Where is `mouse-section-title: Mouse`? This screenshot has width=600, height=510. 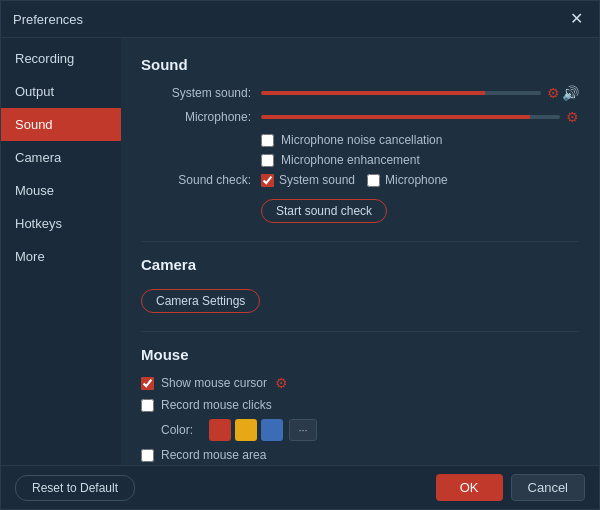
mouse-section-title: Mouse is located at coordinates (360, 354).